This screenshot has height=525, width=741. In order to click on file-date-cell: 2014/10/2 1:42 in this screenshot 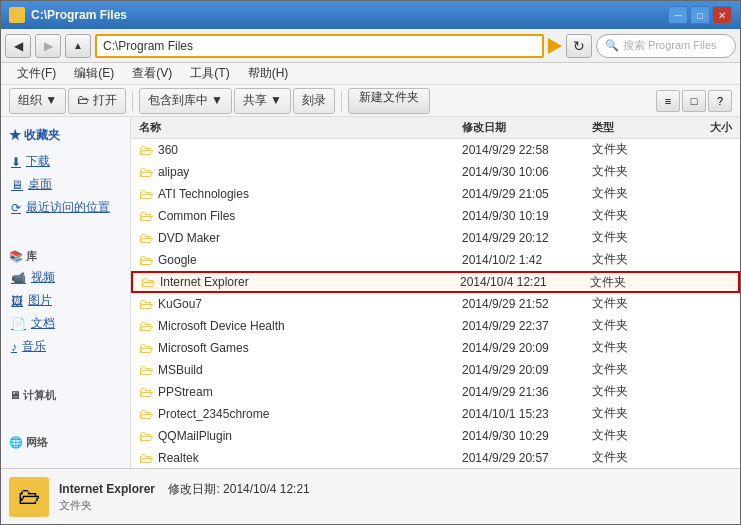, I will do `click(527, 260)`.